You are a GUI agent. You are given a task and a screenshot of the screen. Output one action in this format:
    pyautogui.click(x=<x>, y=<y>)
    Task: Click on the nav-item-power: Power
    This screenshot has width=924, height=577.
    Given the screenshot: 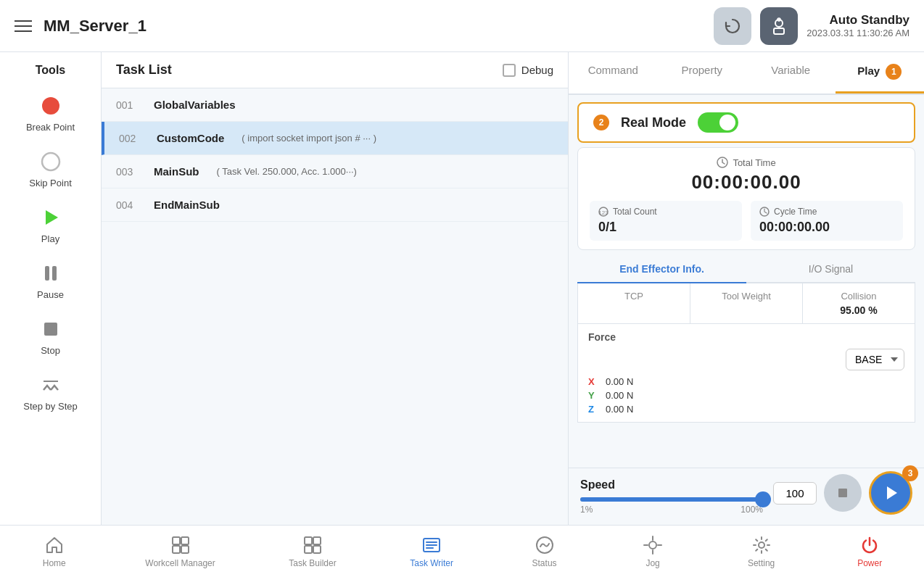 What is the action you would take?
    pyautogui.click(x=870, y=552)
    